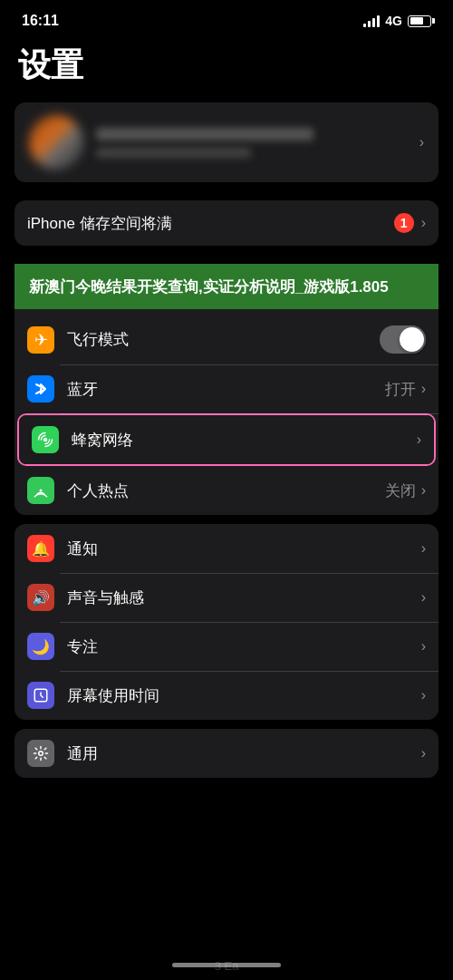  I want to click on page-title: 设置, so click(226, 69).